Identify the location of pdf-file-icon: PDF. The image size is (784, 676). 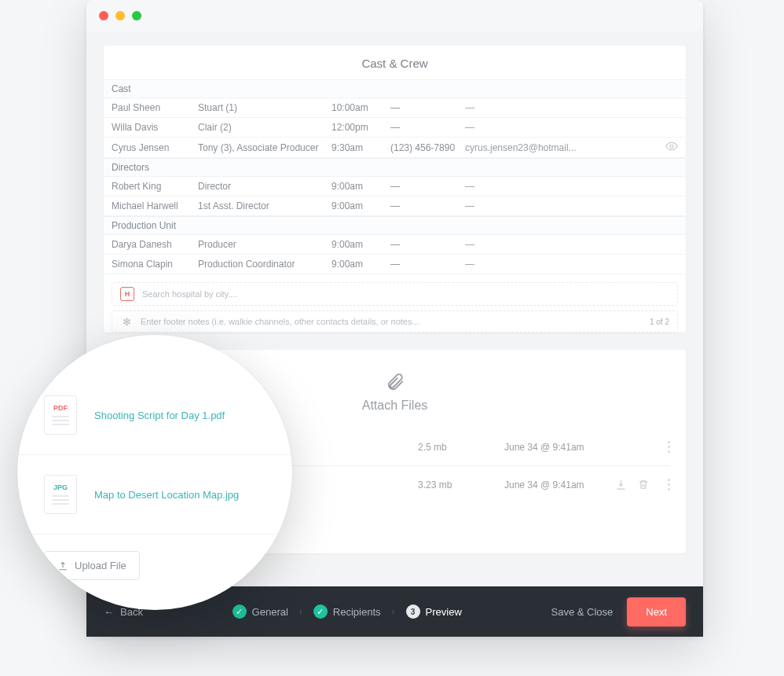
(60, 415).